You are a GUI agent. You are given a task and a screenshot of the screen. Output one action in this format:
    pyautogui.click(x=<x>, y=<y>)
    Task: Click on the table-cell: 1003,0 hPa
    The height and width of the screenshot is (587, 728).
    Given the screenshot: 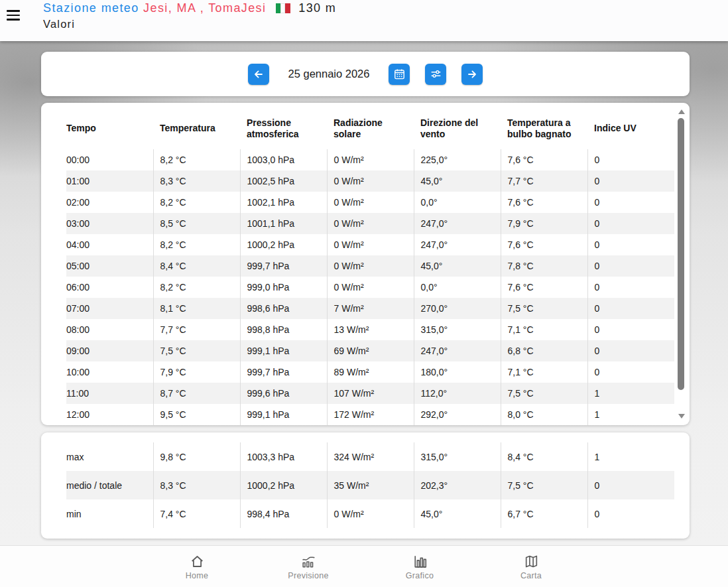 What is the action you would take?
    pyautogui.click(x=284, y=160)
    